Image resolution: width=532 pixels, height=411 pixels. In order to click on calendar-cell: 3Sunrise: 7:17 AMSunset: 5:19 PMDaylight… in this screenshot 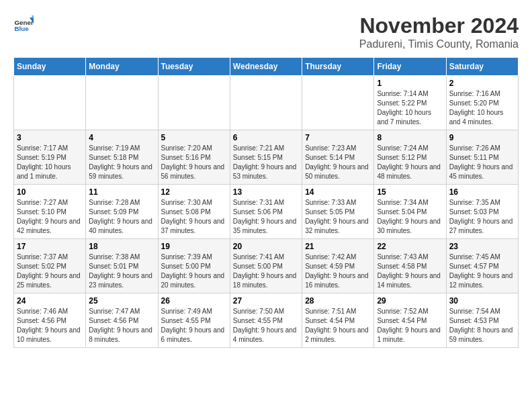, I will do `click(50, 157)`.